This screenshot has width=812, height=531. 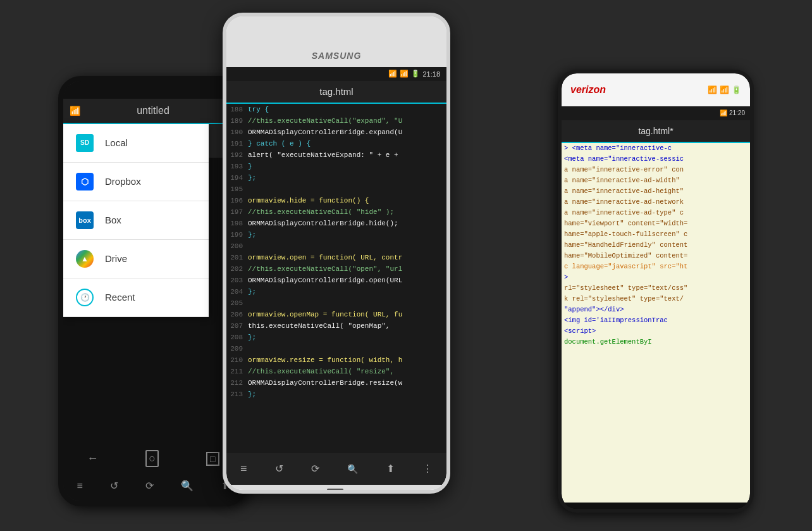 I want to click on line-content: try {, so click(x=258, y=109).